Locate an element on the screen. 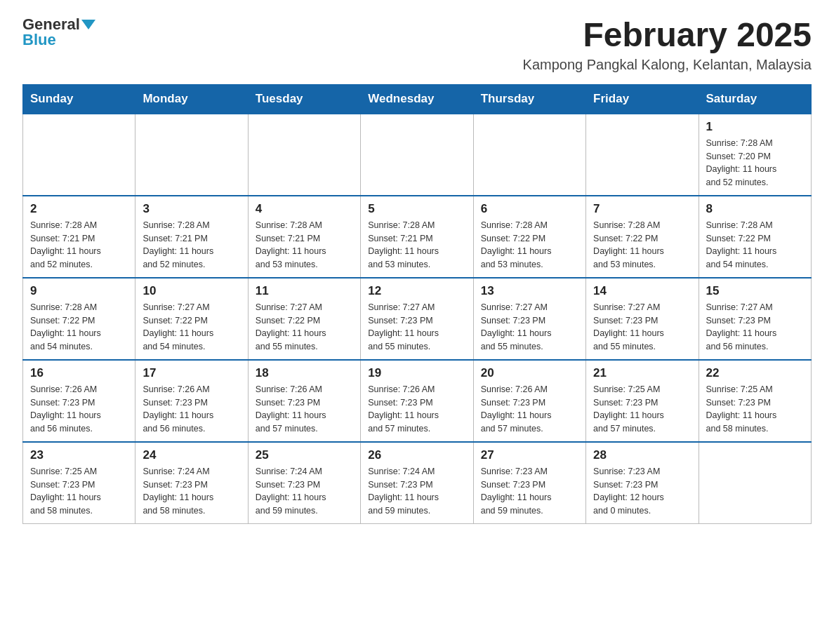  day-number: 19 is located at coordinates (417, 373).